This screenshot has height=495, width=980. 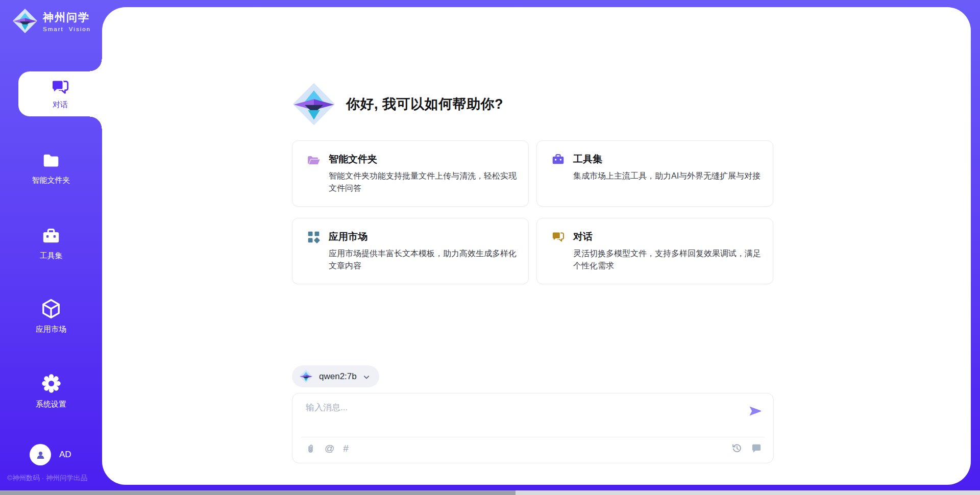 What do you see at coordinates (60, 94) in the screenshot?
I see `sidebar-item-chat: 对话` at bounding box center [60, 94].